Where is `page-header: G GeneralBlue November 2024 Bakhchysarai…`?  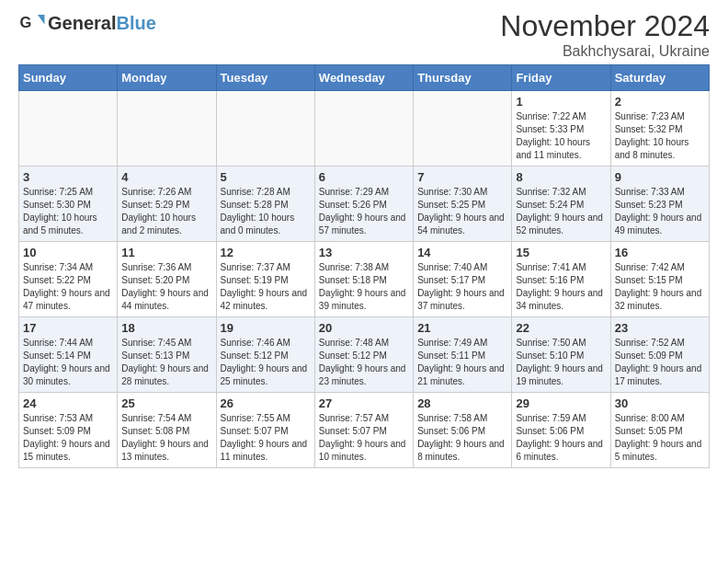 page-header: G GeneralBlue November 2024 Bakhchysarai… is located at coordinates (364, 32).